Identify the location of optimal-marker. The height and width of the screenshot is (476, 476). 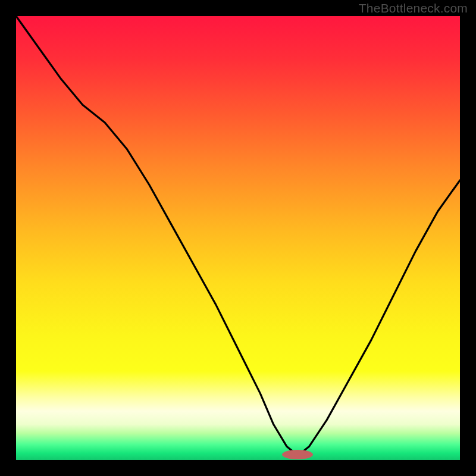
(298, 455).